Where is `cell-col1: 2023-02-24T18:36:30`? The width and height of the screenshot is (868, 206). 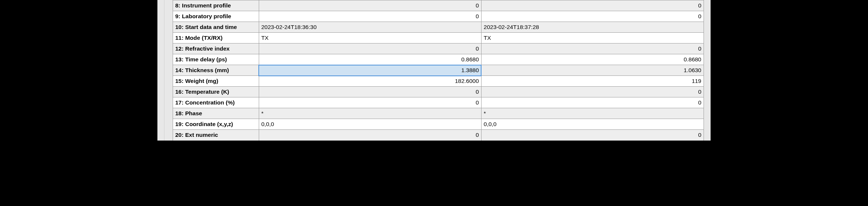 cell-col1: 2023-02-24T18:36:30 is located at coordinates (370, 28).